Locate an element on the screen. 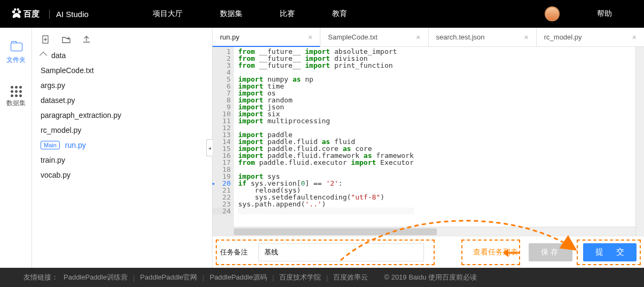 This screenshot has width=644, height=287. tab-rc-model: rc_model.py× is located at coordinates (591, 37).